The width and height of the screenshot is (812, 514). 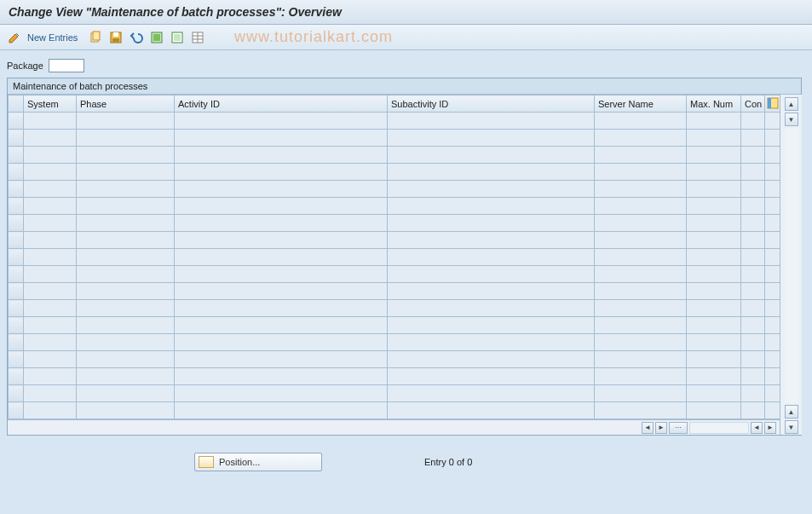 What do you see at coordinates (95, 38) in the screenshot?
I see `copy-icon` at bounding box center [95, 38].